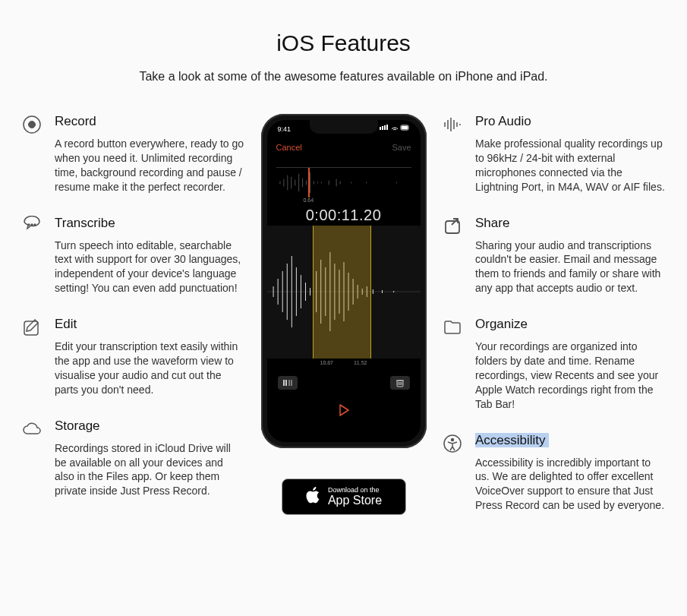  What do you see at coordinates (571, 485) in the screenshot?
I see `feature-desc: Accessibility is incredibly important to…` at bounding box center [571, 485].